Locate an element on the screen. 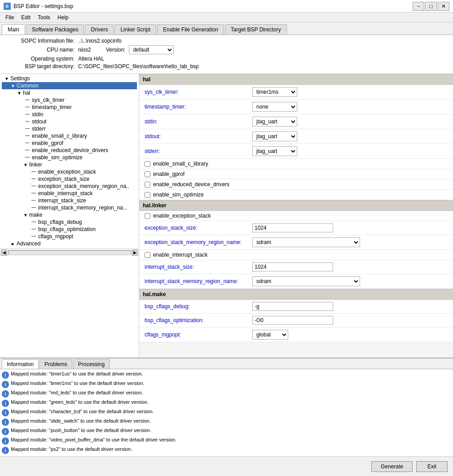 The height and width of the screenshot is (476, 453). tree-item-exc-stack-size: — exception_stack_size is located at coordinates (69, 179).